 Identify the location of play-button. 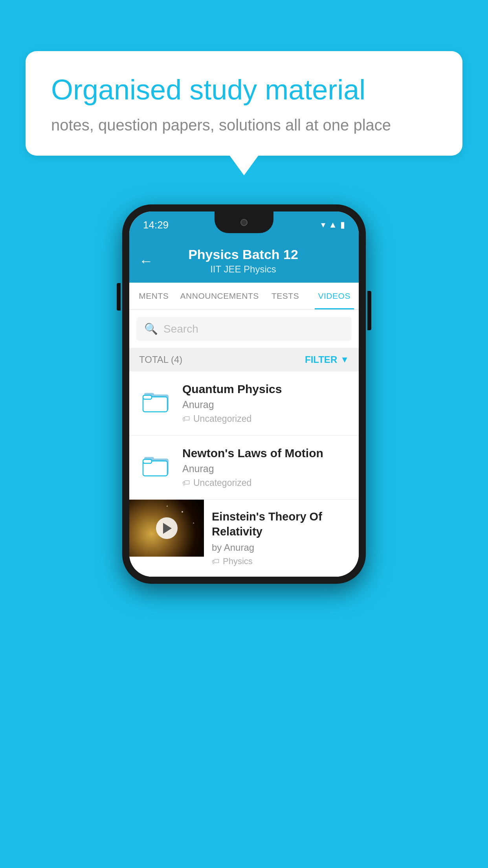
(167, 528).